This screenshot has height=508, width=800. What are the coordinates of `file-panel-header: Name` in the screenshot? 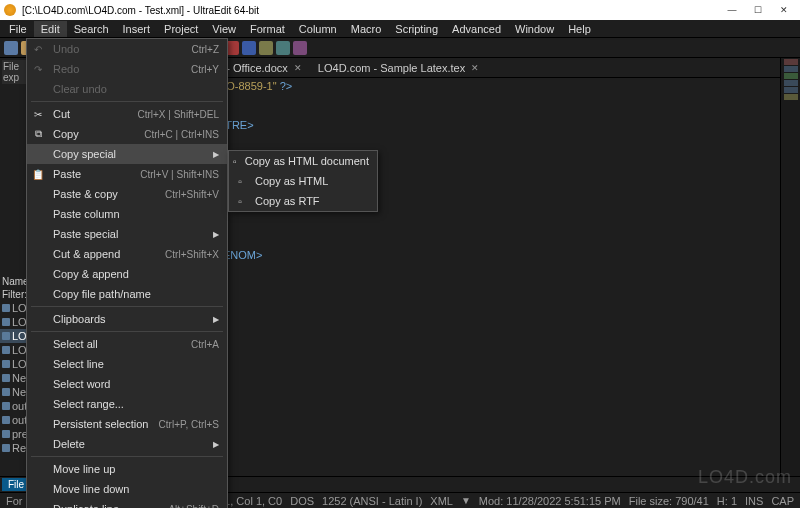 It's located at (14, 282).